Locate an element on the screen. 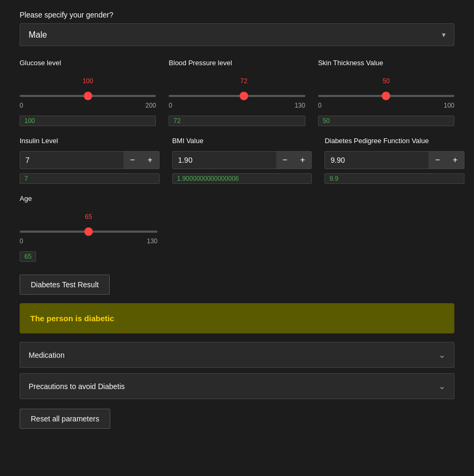 The image size is (474, 476). skin-max: 100 is located at coordinates (449, 105).